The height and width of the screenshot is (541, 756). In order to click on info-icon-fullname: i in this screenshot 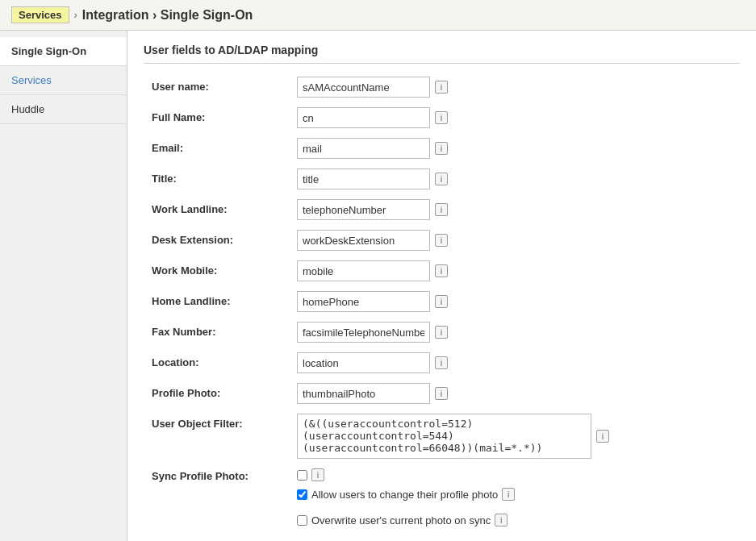, I will do `click(441, 118)`.